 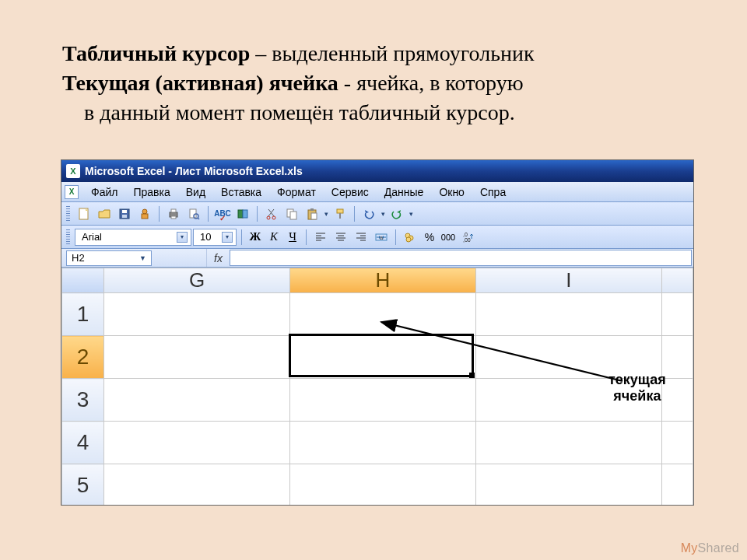 What do you see at coordinates (568, 443) in the screenshot?
I see `cell-I4` at bounding box center [568, 443].